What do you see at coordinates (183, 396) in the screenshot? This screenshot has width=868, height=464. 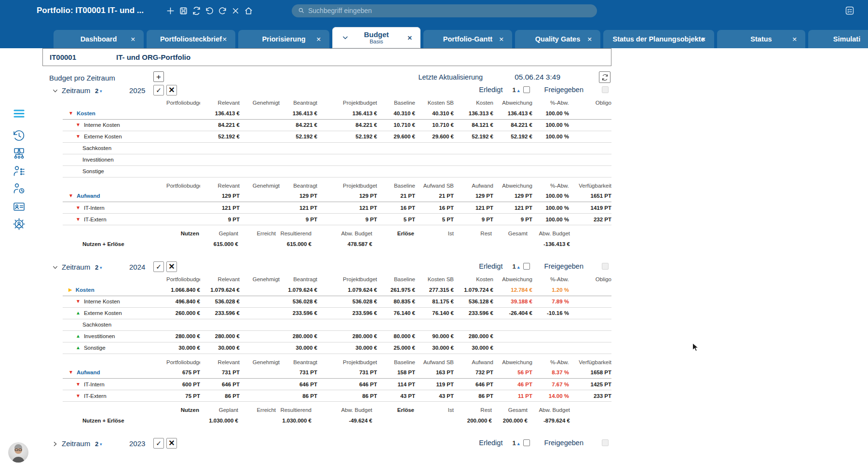 I see `cell: 75 PT` at bounding box center [183, 396].